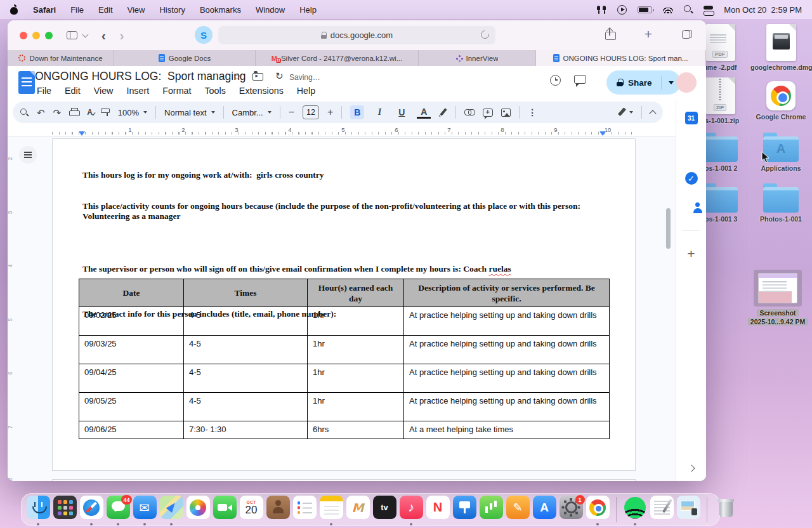 This screenshot has height=528, width=812. What do you see at coordinates (77, 10) in the screenshot?
I see `menu-file: File` at bounding box center [77, 10].